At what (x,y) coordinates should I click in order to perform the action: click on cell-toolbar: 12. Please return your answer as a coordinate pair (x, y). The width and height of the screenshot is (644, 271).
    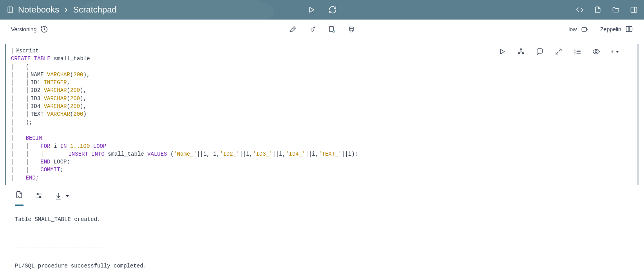
    Looking at the image, I should click on (559, 52).